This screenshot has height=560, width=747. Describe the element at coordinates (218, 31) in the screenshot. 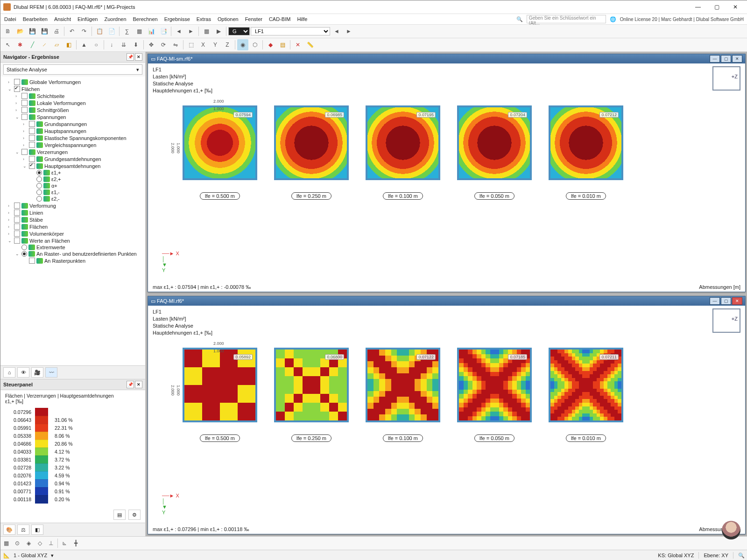

I see `run-icon: ▶` at that location.